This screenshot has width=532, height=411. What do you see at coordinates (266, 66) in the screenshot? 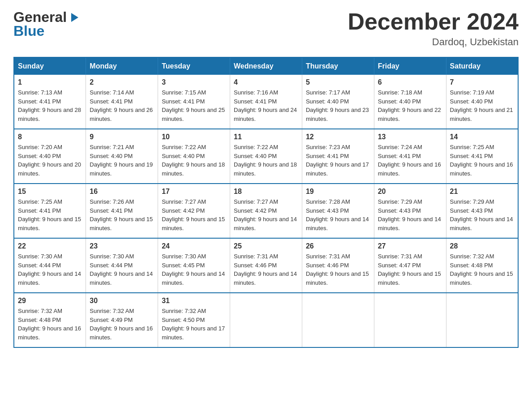
I see `calendar-header: SundayMondayTuesdayWednesdayThursdayFrid…` at bounding box center [266, 66].